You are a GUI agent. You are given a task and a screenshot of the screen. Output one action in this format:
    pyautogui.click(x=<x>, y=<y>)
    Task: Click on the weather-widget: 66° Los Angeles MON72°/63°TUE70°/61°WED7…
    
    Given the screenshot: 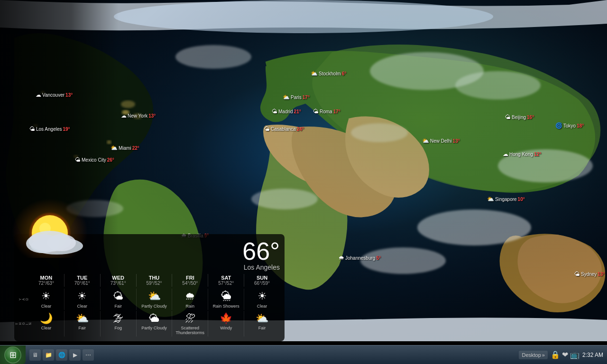 What is the action you would take?
    pyautogui.click(x=149, y=288)
    